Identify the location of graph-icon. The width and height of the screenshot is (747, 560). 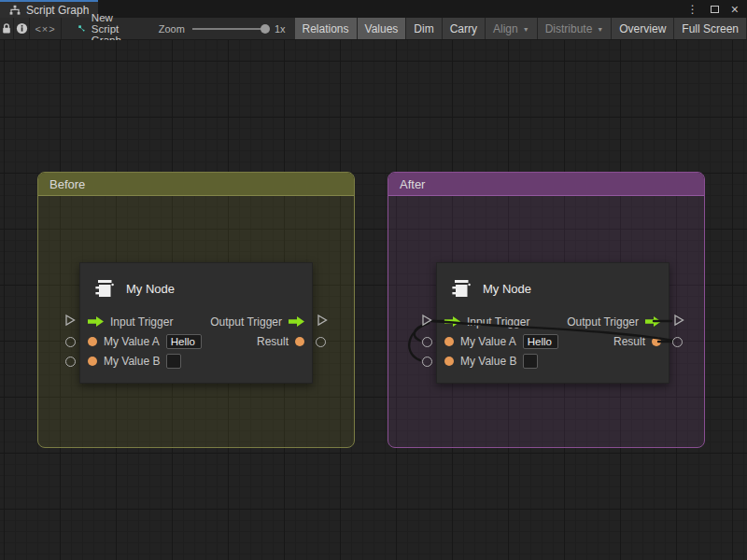
(15, 10).